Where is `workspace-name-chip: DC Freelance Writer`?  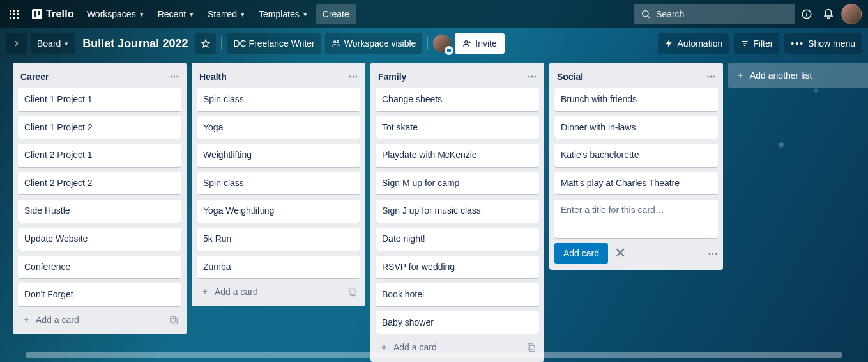
workspace-name-chip: DC Freelance Writer is located at coordinates (273, 43).